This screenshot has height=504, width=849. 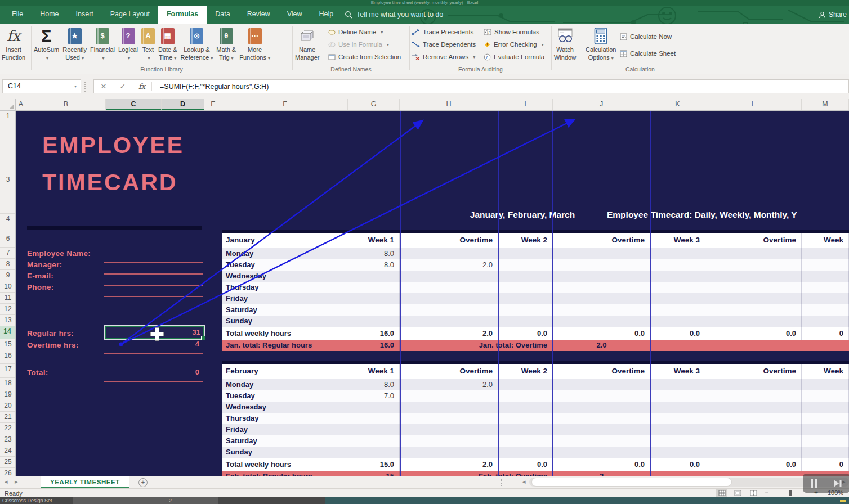 I want to click on day-value-cell: 8.0, so click(x=374, y=385).